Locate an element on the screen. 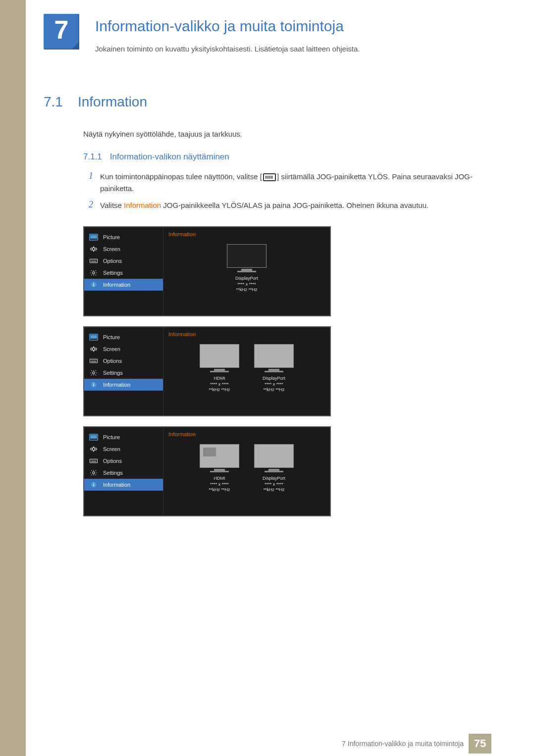  chapter-number: 7 is located at coordinates (61, 30).